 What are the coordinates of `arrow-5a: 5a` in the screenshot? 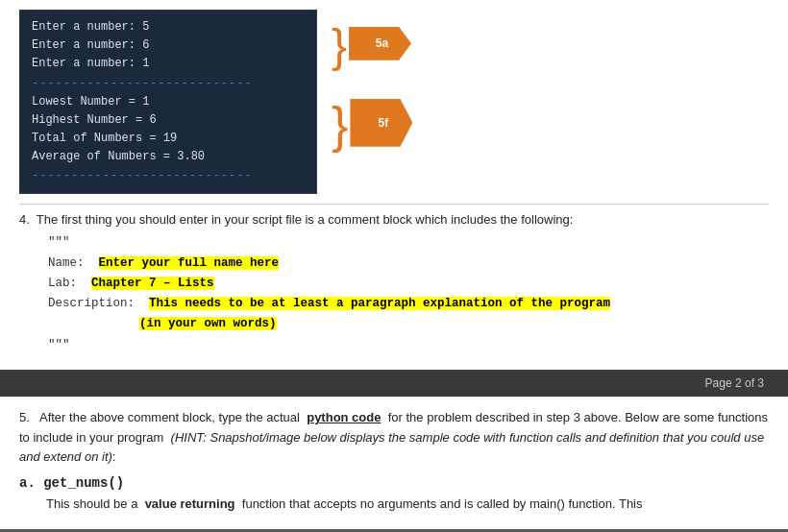 It's located at (381, 44).